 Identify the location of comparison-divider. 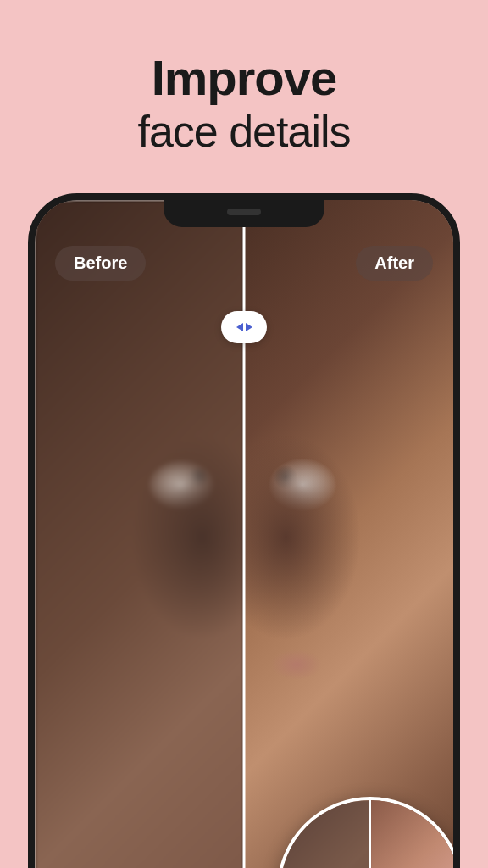
(244, 534).